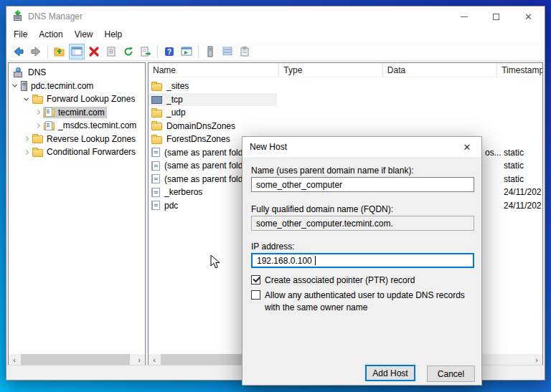 The image size is (551, 392). Describe the element at coordinates (268, 147) in the screenshot. I see `dialog-title: New Host` at that location.